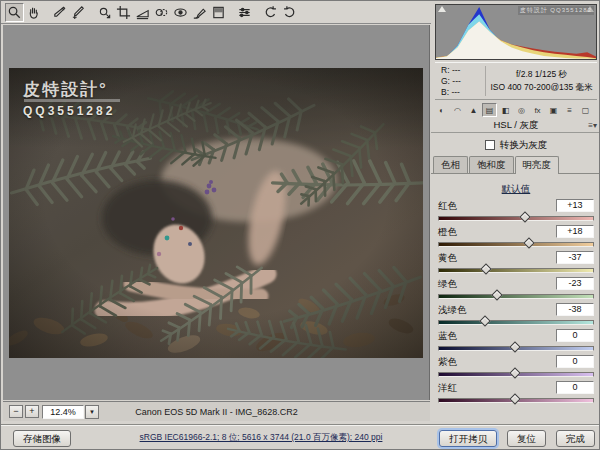 This screenshot has width=600, height=450. Describe the element at coordinates (218, 12) in the screenshot. I see `graduated-filter-tool-icon` at that location.